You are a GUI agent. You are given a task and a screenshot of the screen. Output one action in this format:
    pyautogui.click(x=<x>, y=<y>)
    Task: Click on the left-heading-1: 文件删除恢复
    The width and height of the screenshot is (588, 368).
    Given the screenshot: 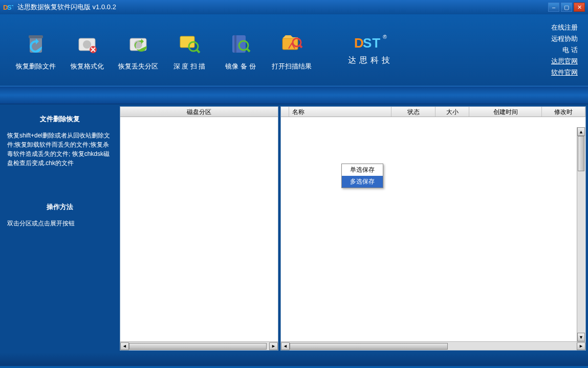 What is the action you would take?
    pyautogui.click(x=60, y=119)
    